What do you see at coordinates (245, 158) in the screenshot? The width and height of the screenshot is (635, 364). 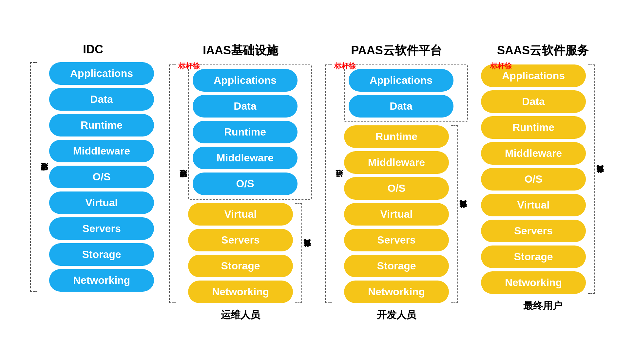 I see `iaas-pill-middleware: Middleware` at bounding box center [245, 158].